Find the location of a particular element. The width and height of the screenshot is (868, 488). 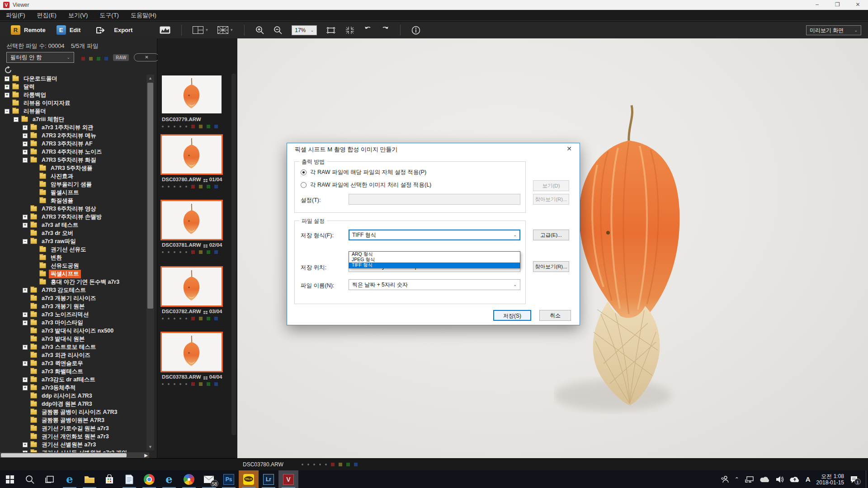

layout-dropdown-arrow: ▼ is located at coordinates (207, 30).